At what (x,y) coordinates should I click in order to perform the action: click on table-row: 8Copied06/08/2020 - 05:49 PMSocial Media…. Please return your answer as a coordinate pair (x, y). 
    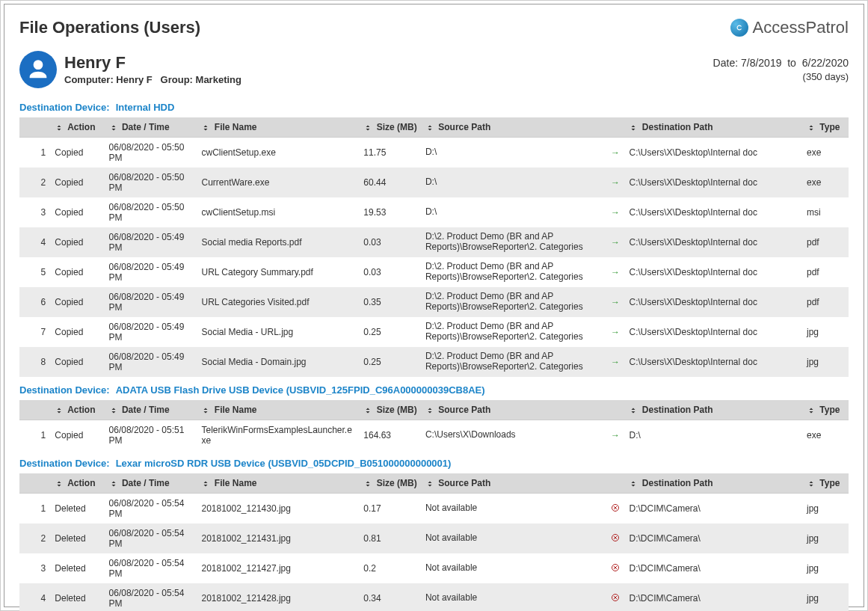
    Looking at the image, I should click on (434, 362).